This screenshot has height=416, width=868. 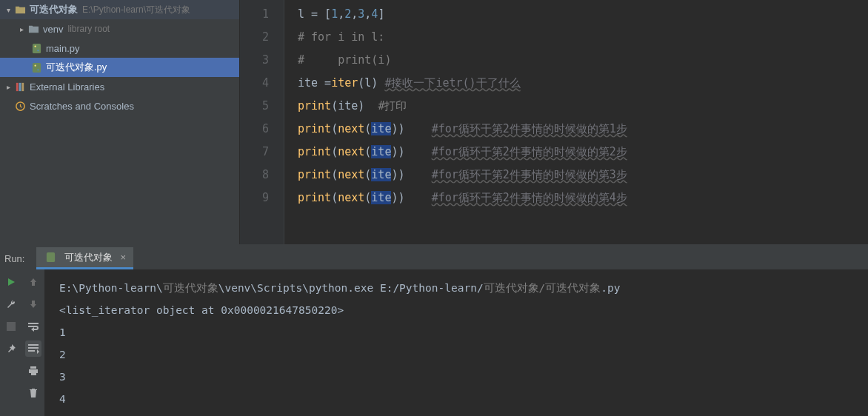 What do you see at coordinates (464, 310) in the screenshot?
I see `console-line: <list_iterator object at 0x0000021647850…` at bounding box center [464, 310].